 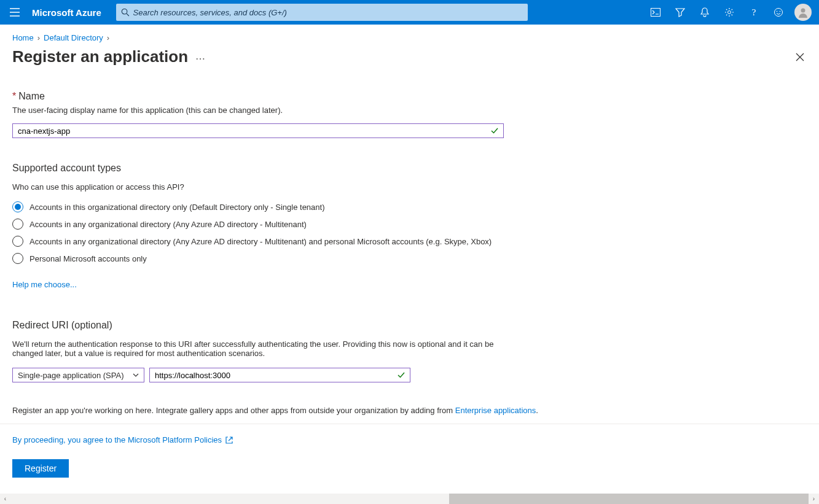 What do you see at coordinates (69, 12) in the screenshot?
I see `brand-label: Microsoft Azure` at bounding box center [69, 12].